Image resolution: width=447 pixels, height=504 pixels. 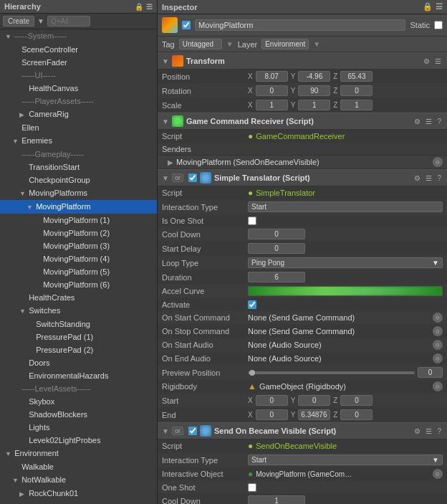 What do you see at coordinates (438, 386) in the screenshot?
I see `st-rigidbody-btn: ○` at bounding box center [438, 386].